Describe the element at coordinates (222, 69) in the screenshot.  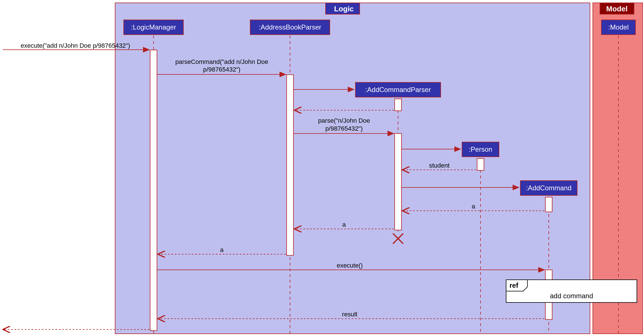
I see `msg-parsecommand-2: p/98765432")` at that location.